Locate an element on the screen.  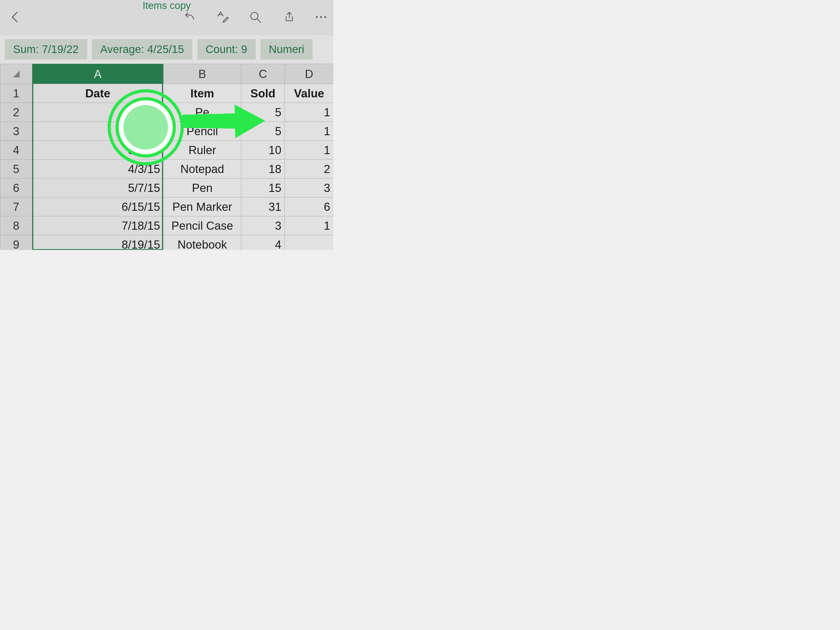
column-header-B: B is located at coordinates (202, 74).